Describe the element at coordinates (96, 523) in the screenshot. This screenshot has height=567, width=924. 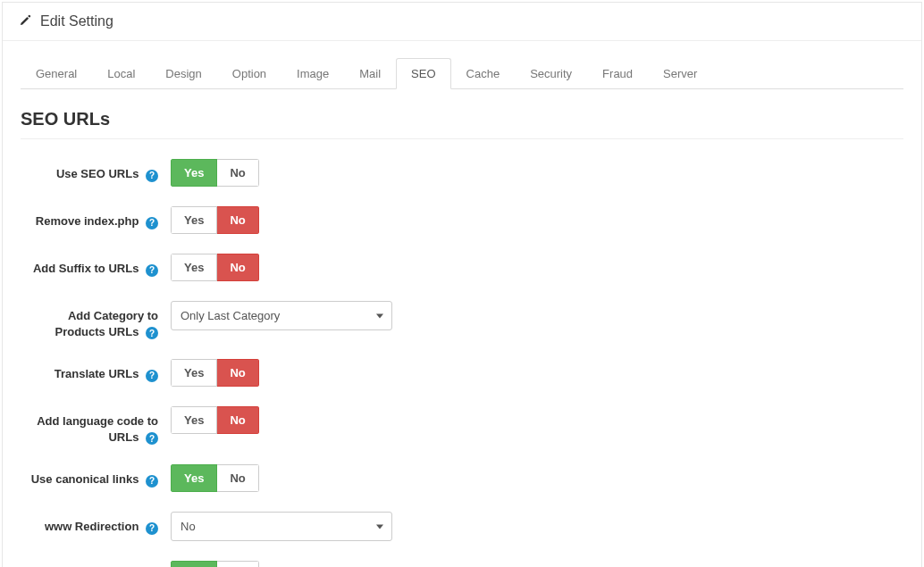
I see `label-www-redirection: www Redirection ?` at that location.